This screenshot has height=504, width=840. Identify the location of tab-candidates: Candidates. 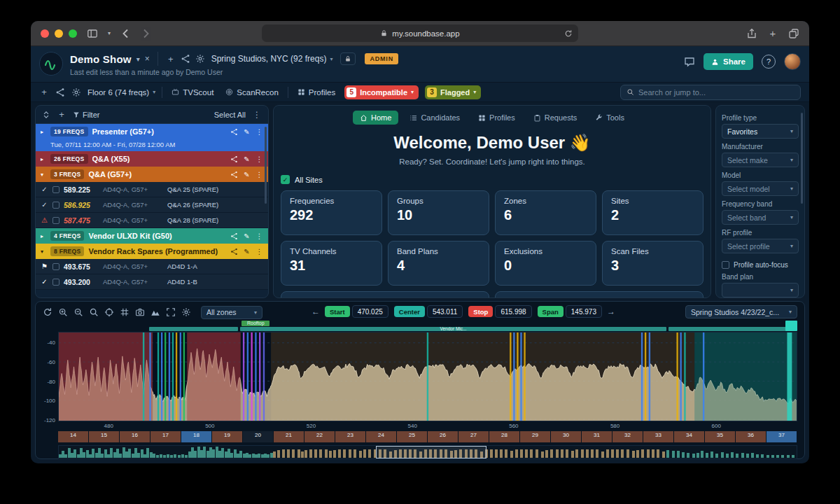
(435, 118).